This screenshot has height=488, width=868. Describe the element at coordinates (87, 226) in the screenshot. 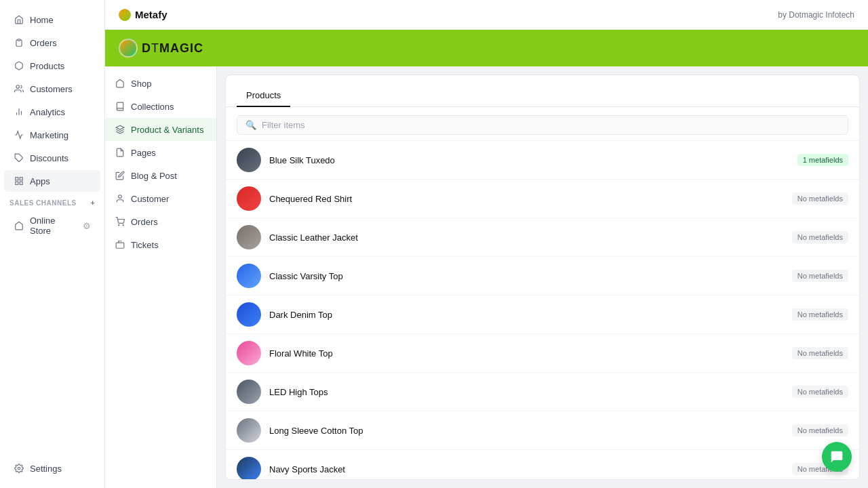

I see `online-store-settings-icon: ⚙` at that location.